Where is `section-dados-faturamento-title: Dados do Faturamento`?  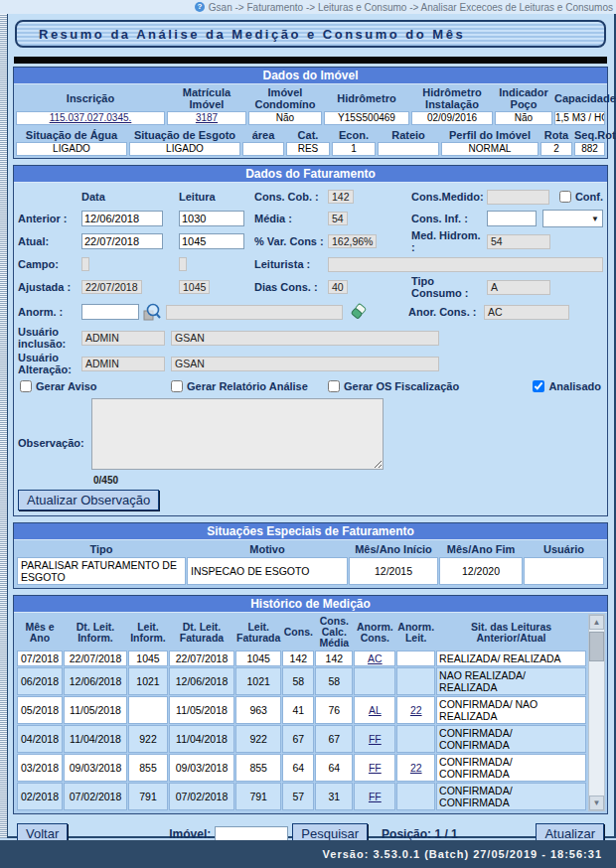 section-dados-faturamento-title: Dados do Faturamento is located at coordinates (310, 175).